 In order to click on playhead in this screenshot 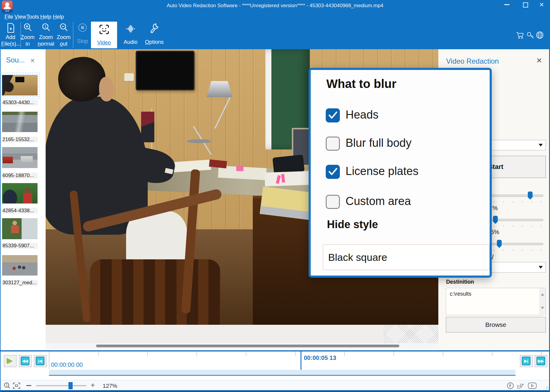, I will do `click(301, 361)`.